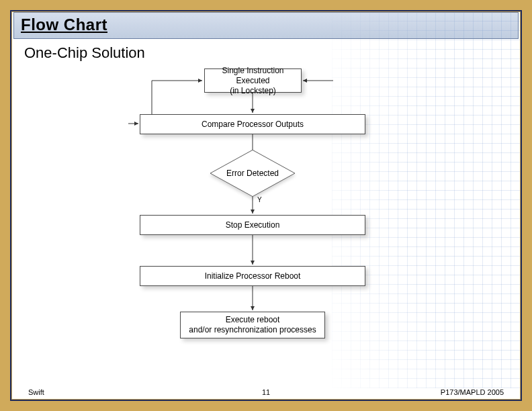  I want to click on flow-decision-error: Error Detected, so click(253, 173).